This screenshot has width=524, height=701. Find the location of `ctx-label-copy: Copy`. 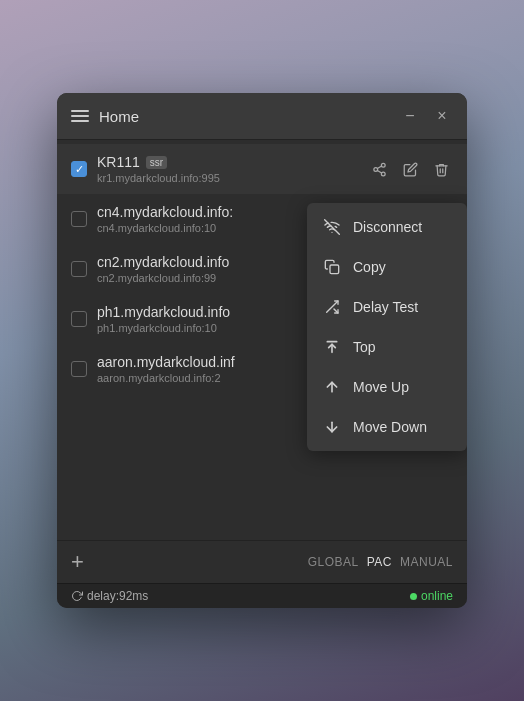

ctx-label-copy: Copy is located at coordinates (370, 267).